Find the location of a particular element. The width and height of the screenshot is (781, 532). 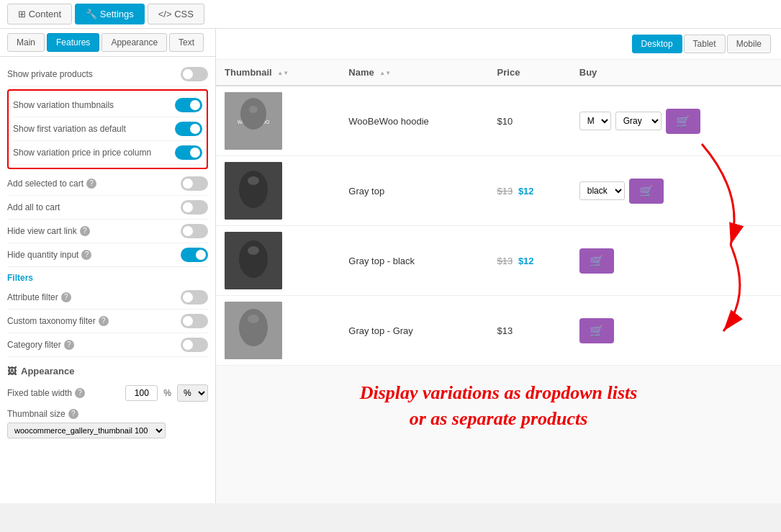

old-price-2: $13 is located at coordinates (505, 191).